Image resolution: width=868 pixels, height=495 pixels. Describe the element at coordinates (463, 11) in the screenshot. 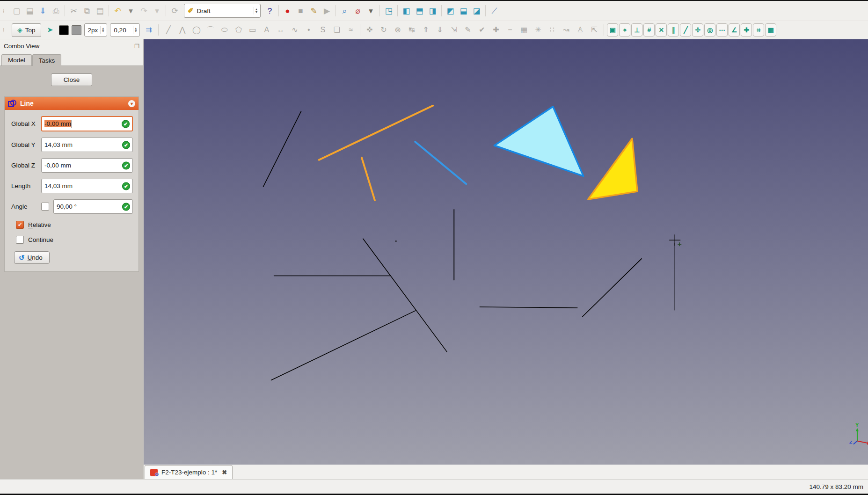

I see `view-bottom-icon: ⬓` at that location.